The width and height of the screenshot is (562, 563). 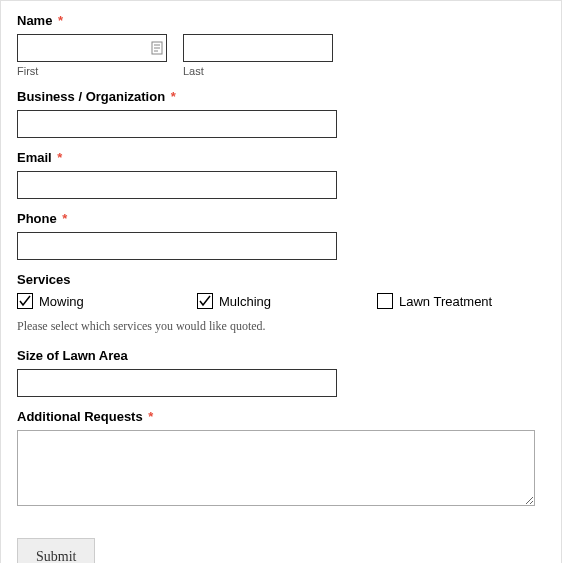 I want to click on phone-input, so click(x=177, y=246).